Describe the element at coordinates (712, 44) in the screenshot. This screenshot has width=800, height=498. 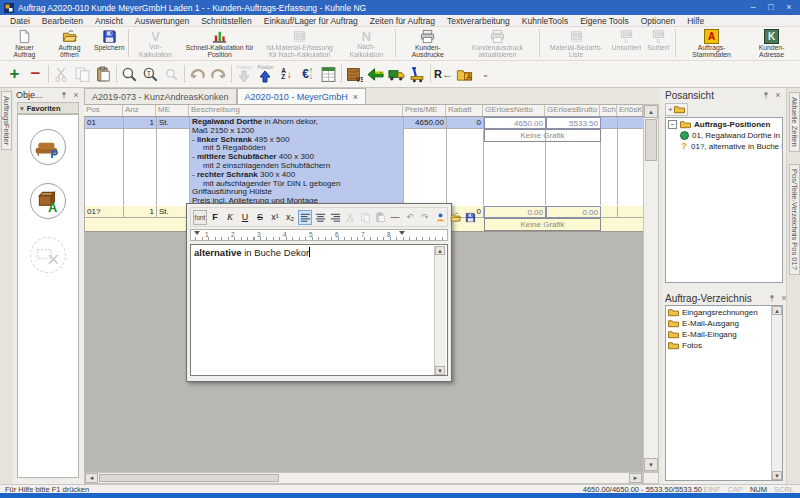
I see `auftrags-stammdaten-button: AAuftrags-Stammdaten` at that location.